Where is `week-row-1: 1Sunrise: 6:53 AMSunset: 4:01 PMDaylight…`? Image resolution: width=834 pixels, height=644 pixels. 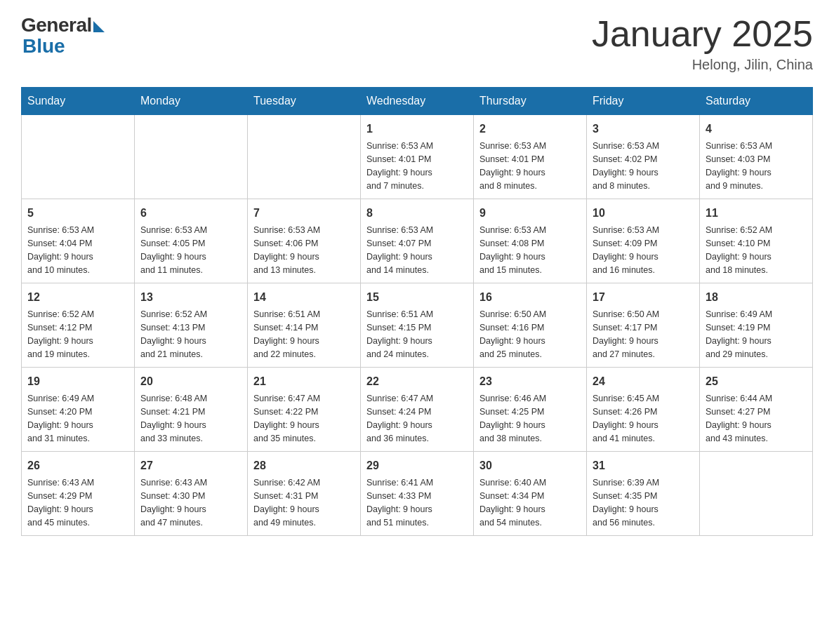
week-row-1: 1Sunrise: 6:53 AMSunset: 4:01 PMDaylight… is located at coordinates (417, 157).